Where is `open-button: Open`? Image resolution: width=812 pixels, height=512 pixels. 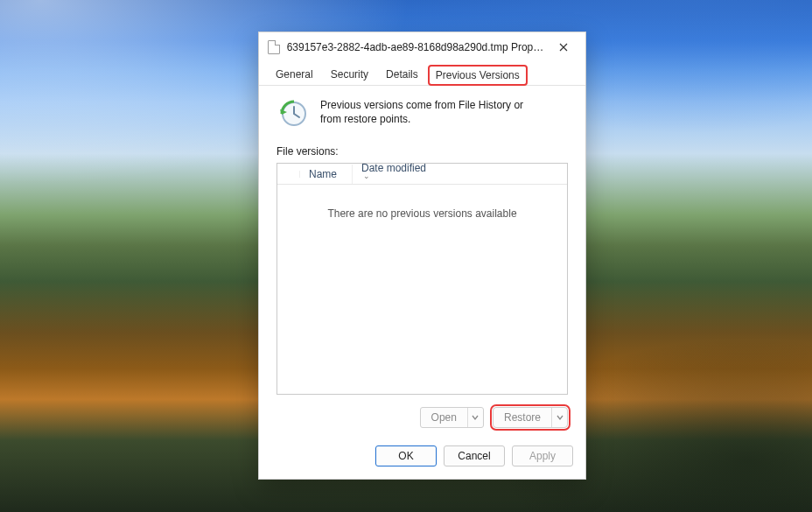 open-button: Open is located at coordinates (452, 417).